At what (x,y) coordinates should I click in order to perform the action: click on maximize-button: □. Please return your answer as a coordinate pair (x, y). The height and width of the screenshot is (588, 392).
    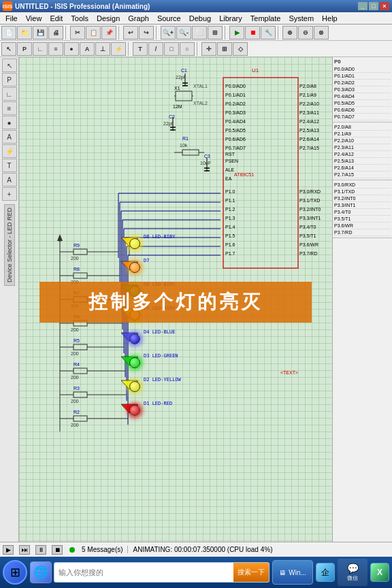
    Looking at the image, I should click on (374, 6).